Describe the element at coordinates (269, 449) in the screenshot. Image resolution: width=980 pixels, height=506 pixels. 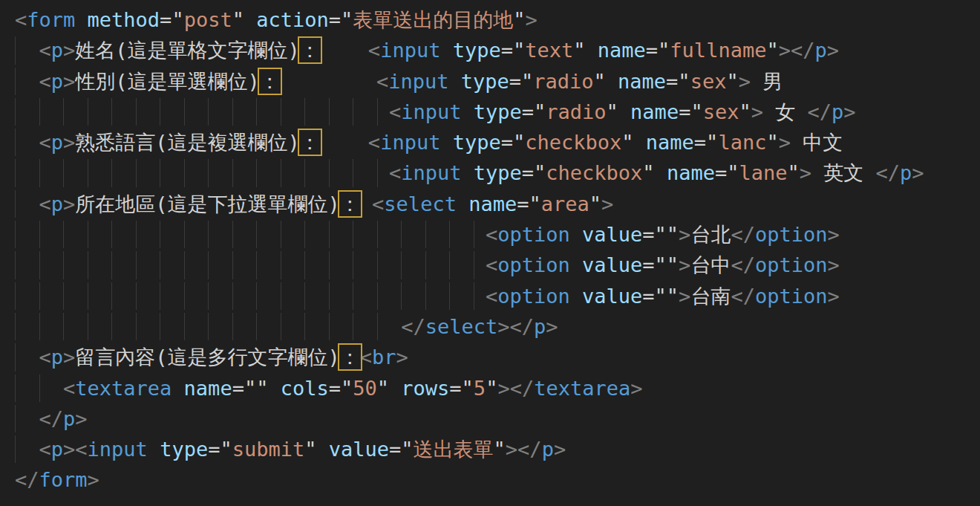
I see `token-string-value: submit` at that location.